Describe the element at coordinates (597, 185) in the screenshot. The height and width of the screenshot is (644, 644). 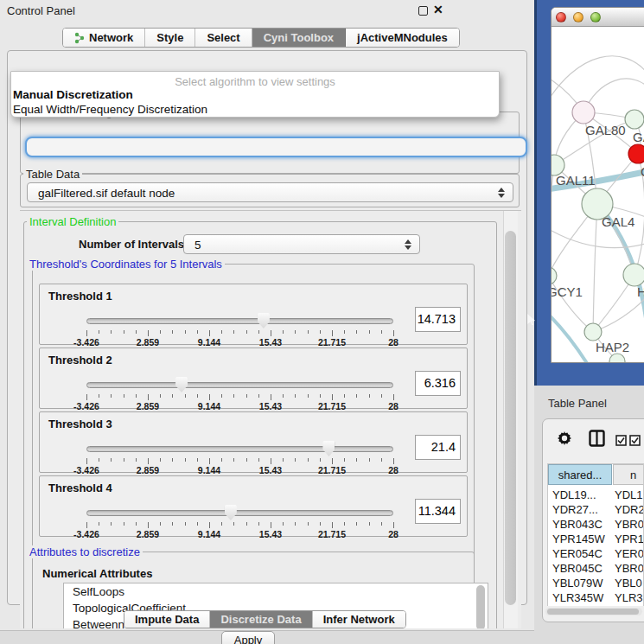
I see `network-view-window: GAL80GACGAL11GAL4GCY1HHAP2` at that location.